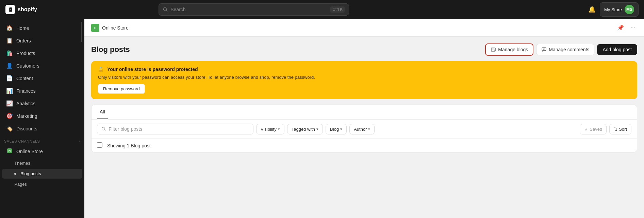 This screenshot has width=644, height=218. What do you see at coordinates (42, 174) in the screenshot?
I see `sidebar-sub-item-blog-posts: Blog posts` at bounding box center [42, 174].